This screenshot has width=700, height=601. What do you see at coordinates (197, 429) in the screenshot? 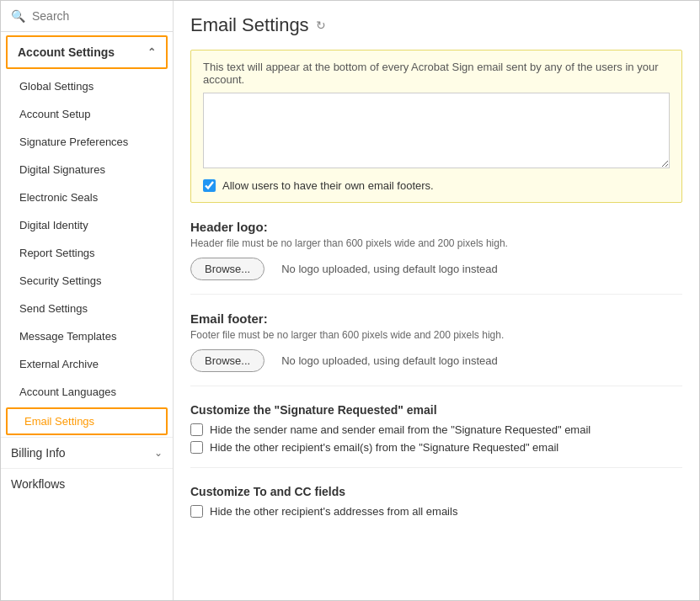
I see `hide-sender-checkbox` at bounding box center [197, 429].